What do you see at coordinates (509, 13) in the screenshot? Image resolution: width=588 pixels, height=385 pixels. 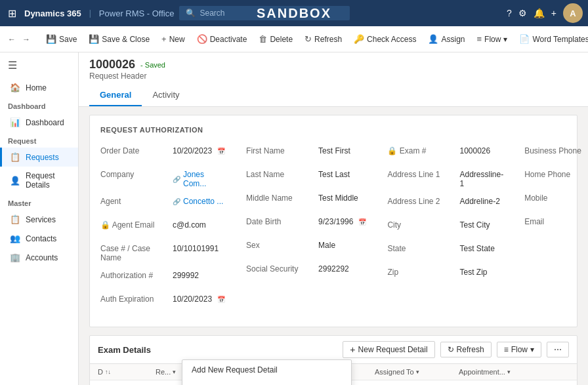 I see `question-icon: ?` at bounding box center [509, 13].